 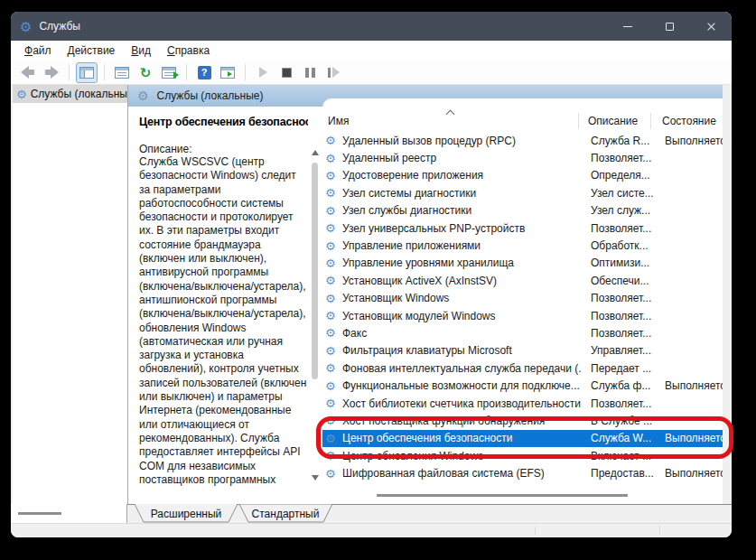 What do you see at coordinates (186, 514) in the screenshot?
I see `tab-advanced-label: Расширенный` at bounding box center [186, 514].